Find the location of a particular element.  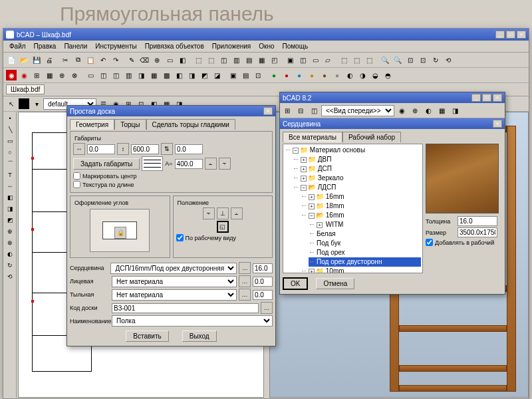

rect-icon: ▭ is located at coordinates (10, 141).